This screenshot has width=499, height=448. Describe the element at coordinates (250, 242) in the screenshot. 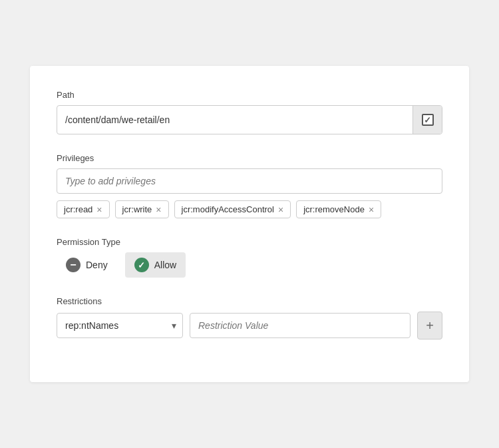

I see `permission-type-label: Permission Type` at that location.